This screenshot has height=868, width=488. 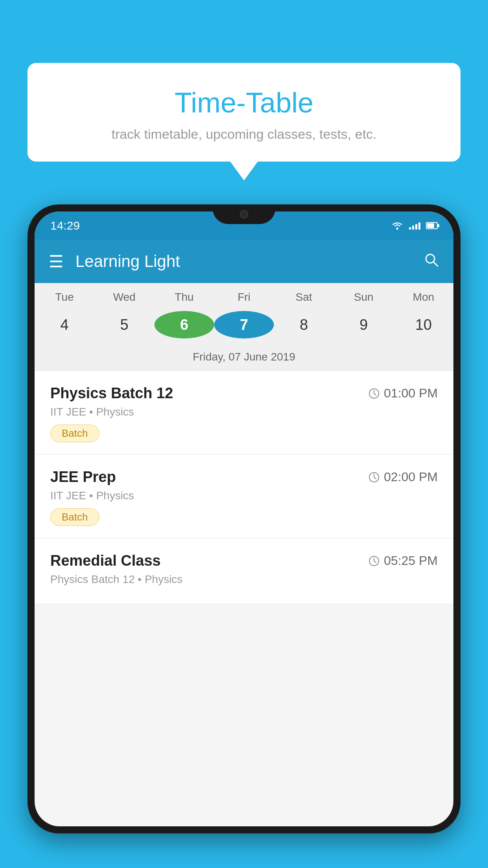 I want to click on day-headers: Tue Wed Thu Fri Sat Sun Mon, so click(x=244, y=295).